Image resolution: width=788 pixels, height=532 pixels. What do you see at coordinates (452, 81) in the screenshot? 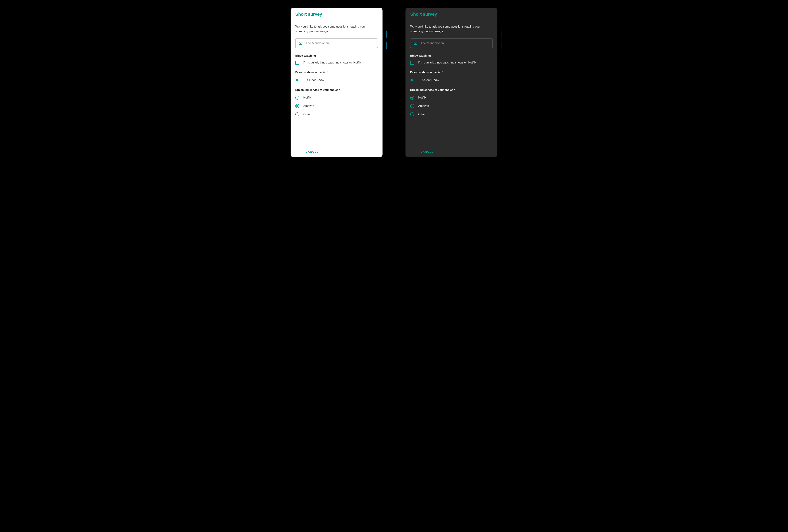
I see `phone-frame-dark: Short survey We would like to ask you so…` at bounding box center [452, 81].